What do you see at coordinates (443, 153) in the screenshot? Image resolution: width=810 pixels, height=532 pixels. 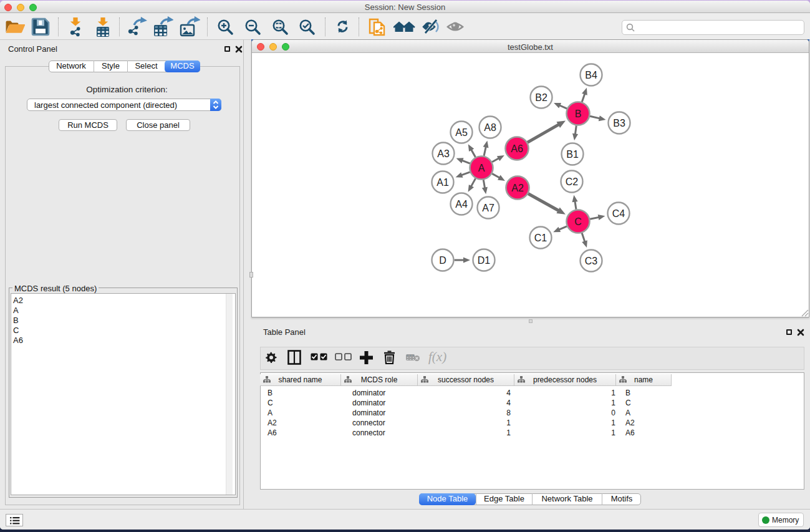 I see `svg-text: A3` at bounding box center [443, 153].